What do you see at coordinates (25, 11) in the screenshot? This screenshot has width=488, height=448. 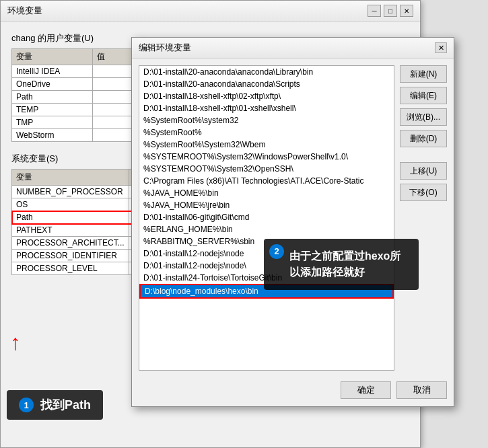 I see `env-vars-title: 环境变量` at bounding box center [25, 11].